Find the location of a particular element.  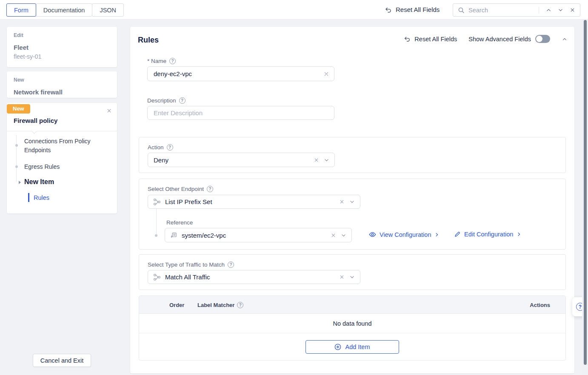

name-input-wrap is located at coordinates (241, 74).